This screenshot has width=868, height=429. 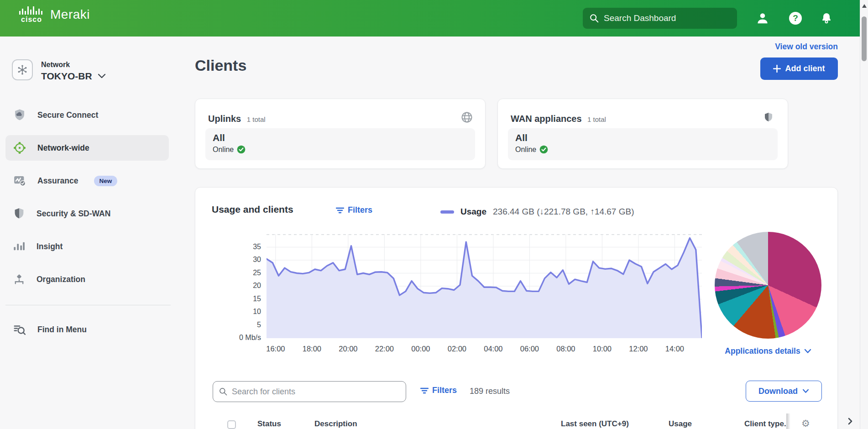 What do you see at coordinates (340, 138) in the screenshot?
I see `uplinks-value: All` at bounding box center [340, 138].